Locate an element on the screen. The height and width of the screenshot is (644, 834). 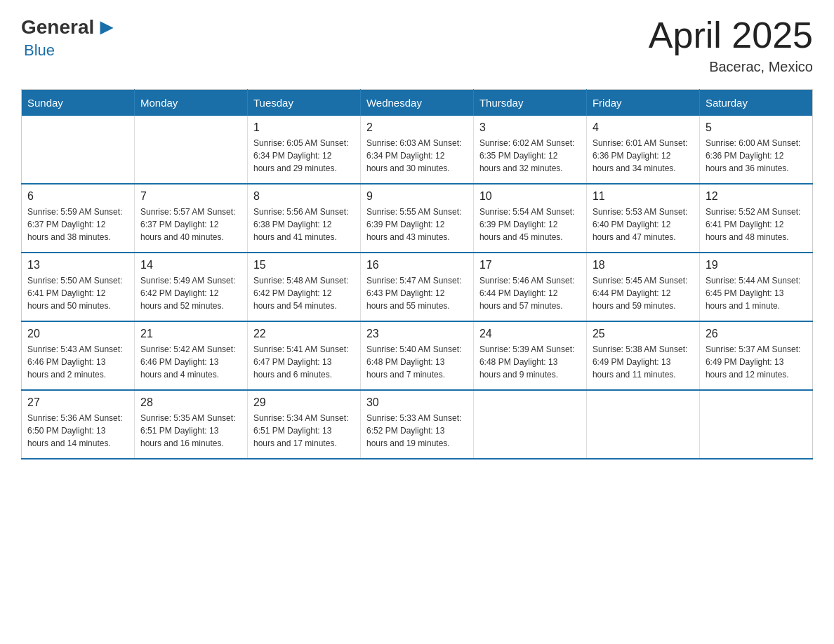
day-info: Sunrise: 6:02 AM Sunset: 6:35 PM Dayligh… is located at coordinates (530, 156).